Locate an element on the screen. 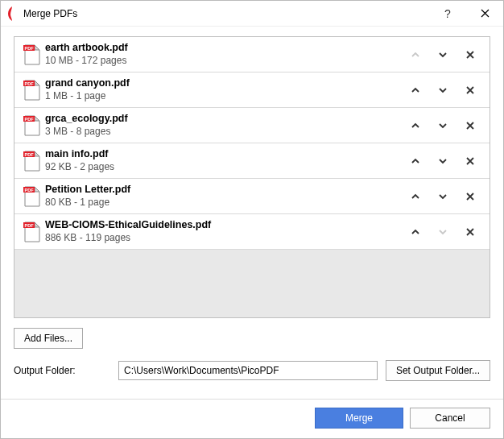 The image size is (504, 439). output-folder-label: Output Folder: is located at coordinates (62, 371).